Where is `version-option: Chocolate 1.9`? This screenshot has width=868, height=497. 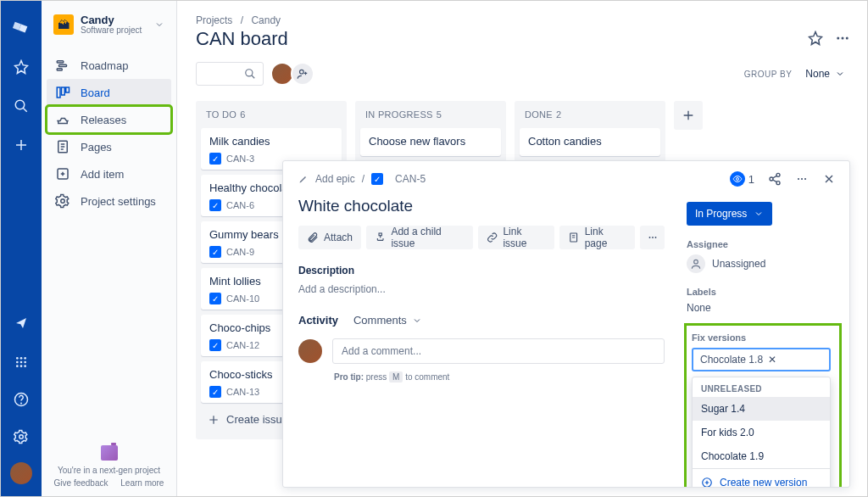
version-option: Chocolate 1.9 is located at coordinates (761, 456).